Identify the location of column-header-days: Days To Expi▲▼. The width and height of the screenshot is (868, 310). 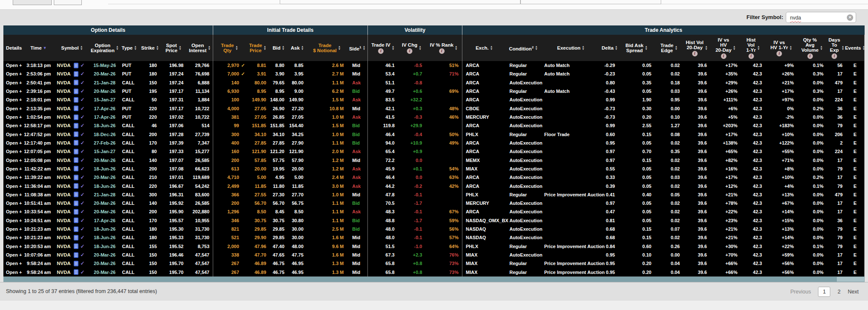
(837, 48).